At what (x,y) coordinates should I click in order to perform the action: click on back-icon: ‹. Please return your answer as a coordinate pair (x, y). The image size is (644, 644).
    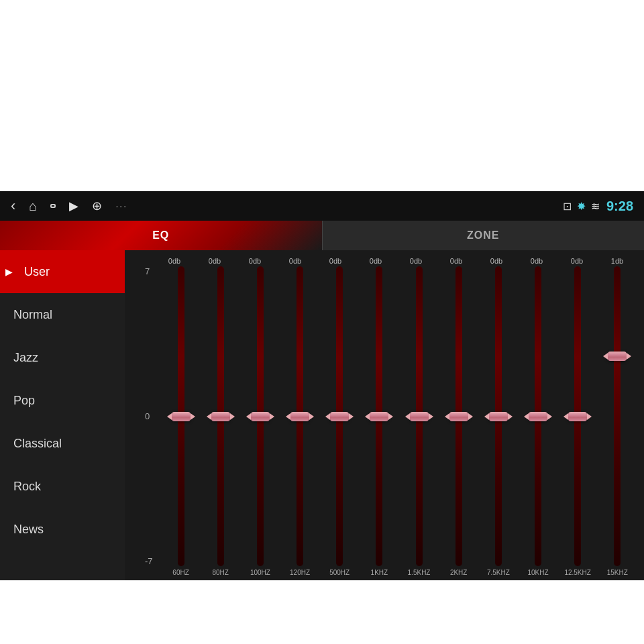
    Looking at the image, I should click on (13, 206).